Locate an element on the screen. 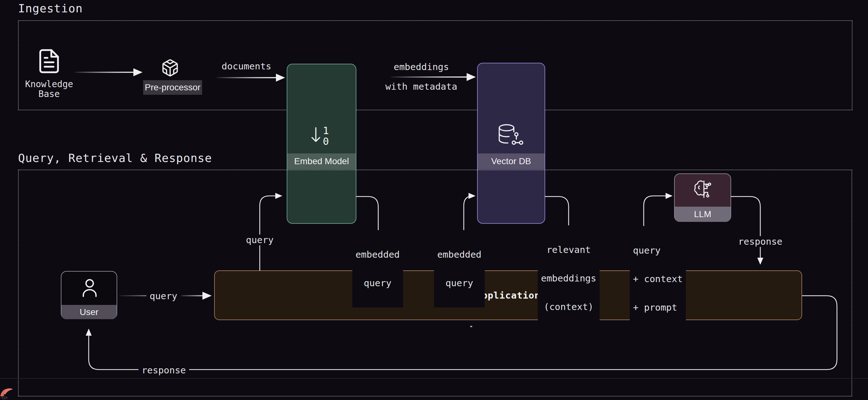 This screenshot has width=868, height=400. final-response-label: response is located at coordinates (164, 370).